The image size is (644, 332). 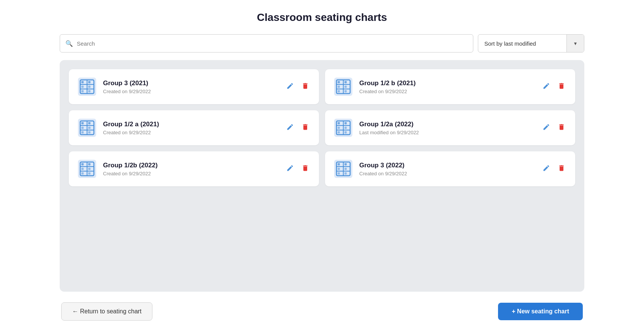 What do you see at coordinates (447, 169) in the screenshot?
I see `card-info: Group 3 (2022) Created on 9/29/2022` at bounding box center [447, 169].